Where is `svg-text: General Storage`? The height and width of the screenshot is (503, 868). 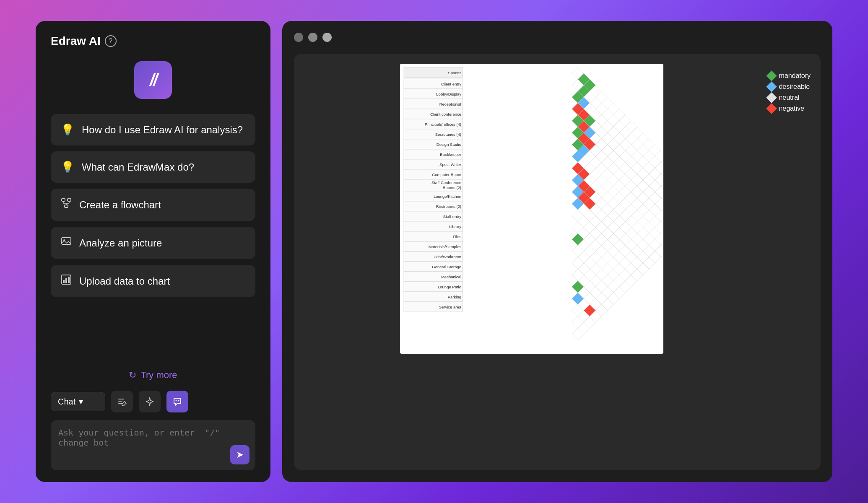
svg-text: General Storage is located at coordinates (447, 267).